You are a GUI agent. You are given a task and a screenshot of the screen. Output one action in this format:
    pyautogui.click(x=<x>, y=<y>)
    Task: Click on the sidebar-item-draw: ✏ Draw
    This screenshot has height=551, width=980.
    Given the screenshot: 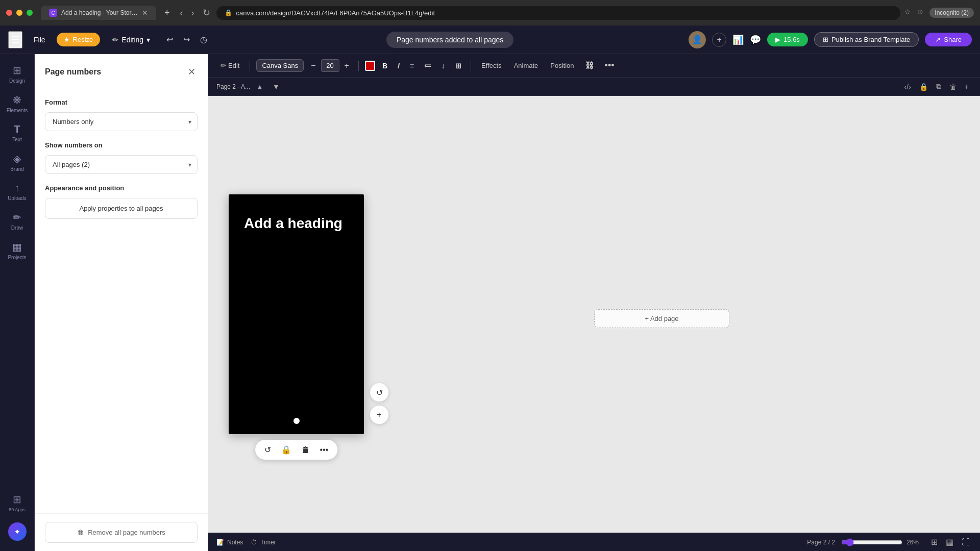 What is the action you would take?
    pyautogui.click(x=17, y=221)
    